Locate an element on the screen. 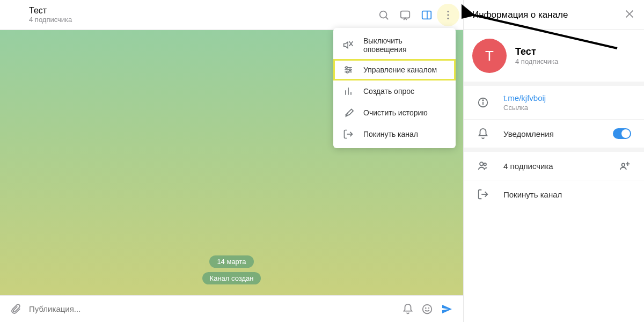 Image resolution: width=644 pixels, height=322 pixels. more-button is located at coordinates (448, 15).